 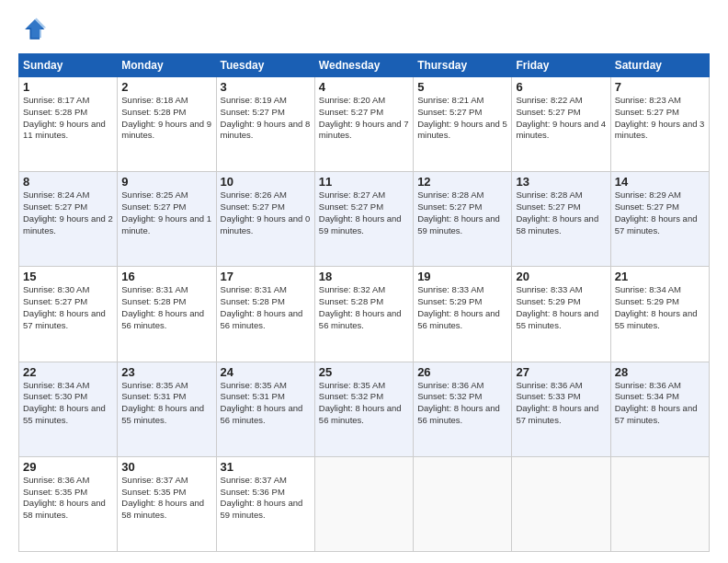 What do you see at coordinates (660, 372) in the screenshot?
I see `day-number: 28` at bounding box center [660, 372].